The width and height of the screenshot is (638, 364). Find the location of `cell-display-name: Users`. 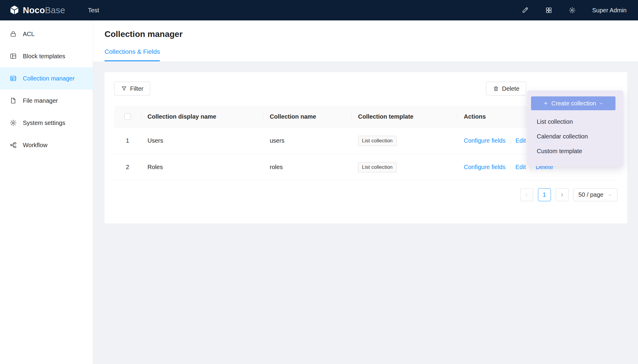

cell-display-name: Users is located at coordinates (202, 141).